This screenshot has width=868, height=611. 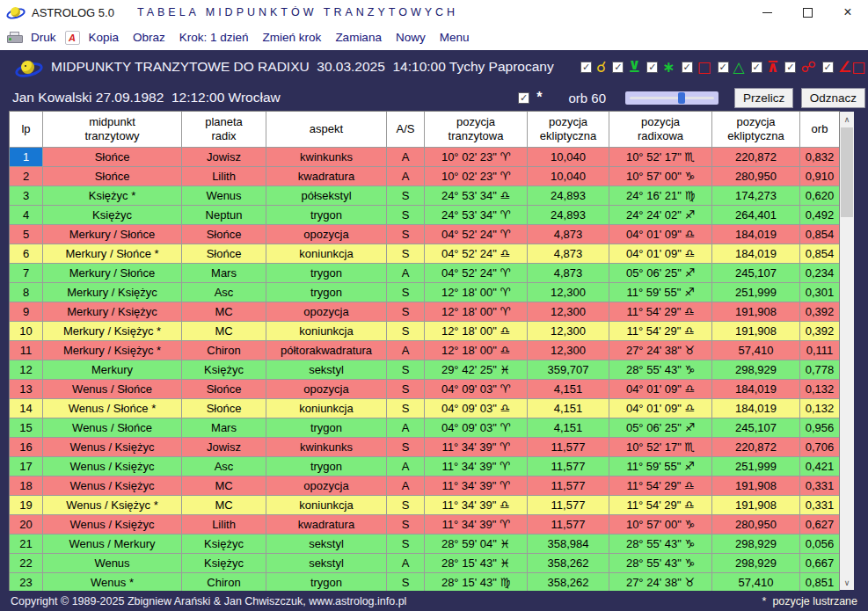 I want to click on row-index-cell: 15, so click(x=26, y=427).